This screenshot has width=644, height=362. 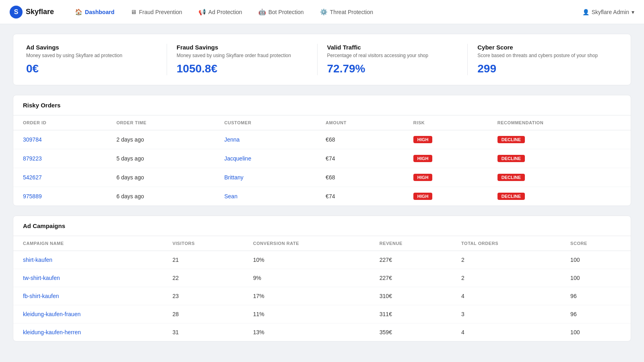 I want to click on nav-label-fraud: Fraud Prevention, so click(x=160, y=12).